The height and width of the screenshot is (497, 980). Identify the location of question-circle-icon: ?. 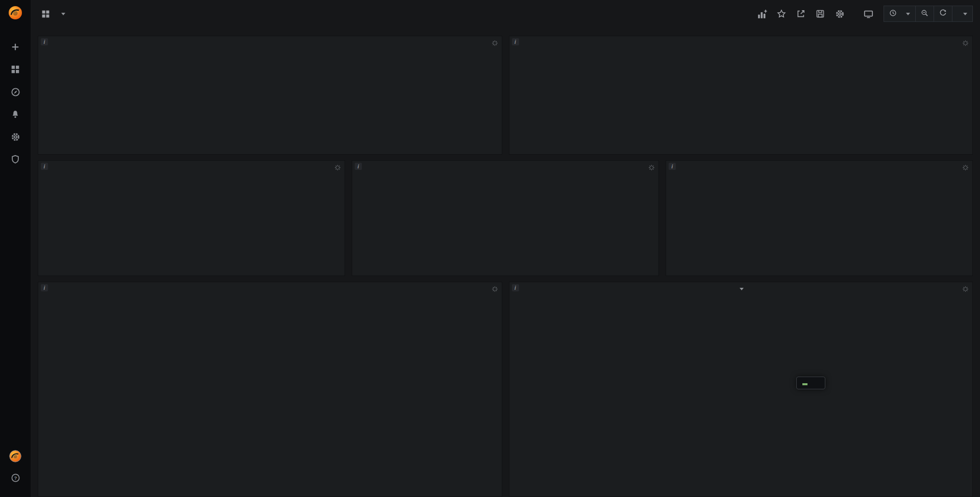
(15, 479).